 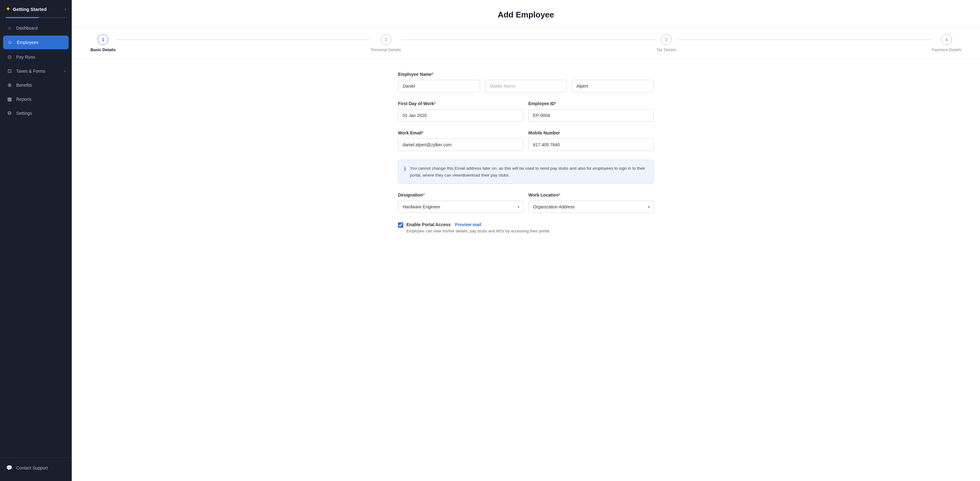 I want to click on benefits-icon: ⊕, so click(x=9, y=85).